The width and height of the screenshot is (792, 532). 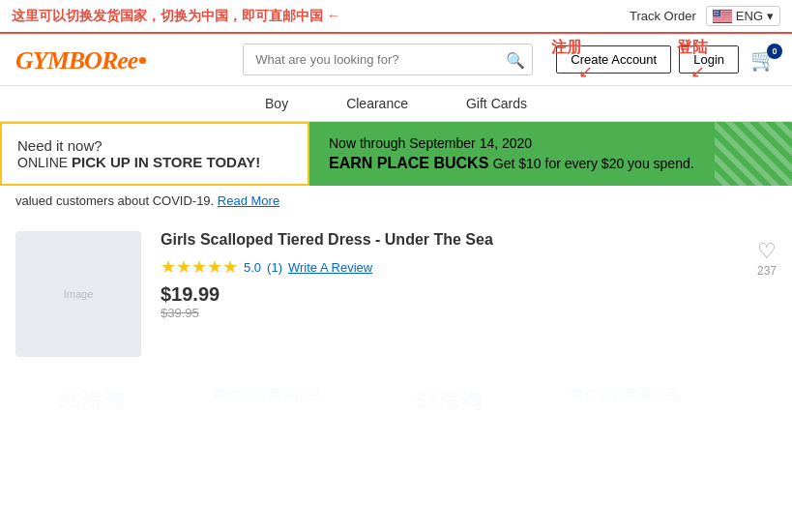 What do you see at coordinates (767, 258) in the screenshot?
I see `wishlist-area: ♡ 237` at bounding box center [767, 258].